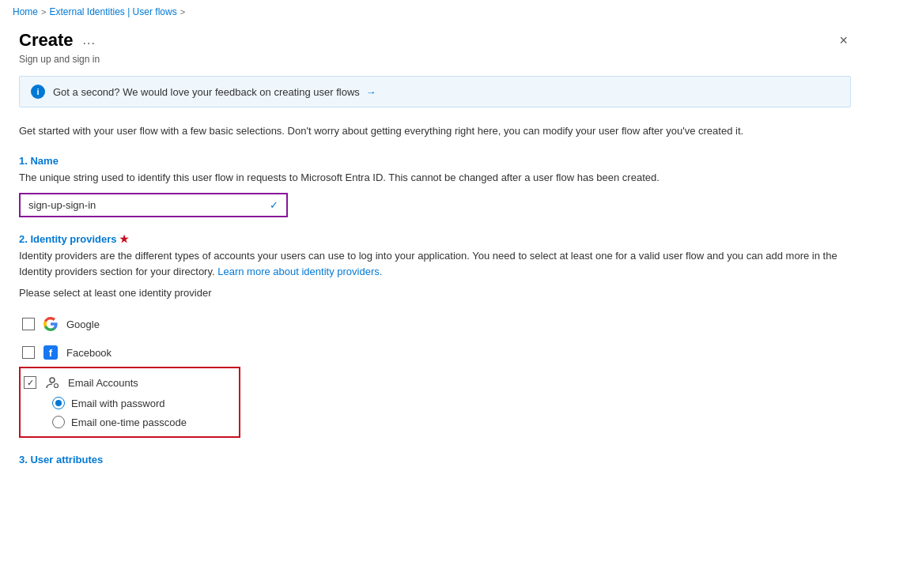 Image resolution: width=911 pixels, height=588 pixels. Describe the element at coordinates (435, 239) in the screenshot. I see `section2-label: 2. Identity providers ★` at that location.